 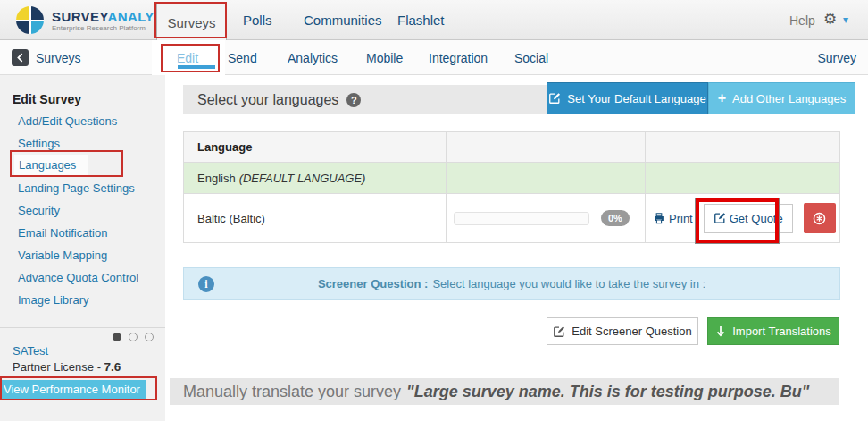 What do you see at coordinates (434, 20) in the screenshot?
I see `top-bar: SURVEYANALYTICS Enterprise Research Plat…` at bounding box center [434, 20].